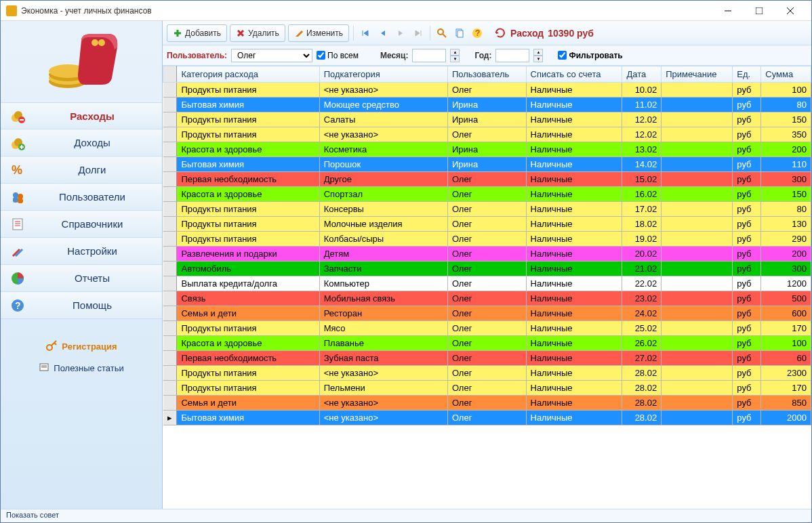 The image size is (812, 523). I want to click on cell-sum: 100, so click(786, 343).